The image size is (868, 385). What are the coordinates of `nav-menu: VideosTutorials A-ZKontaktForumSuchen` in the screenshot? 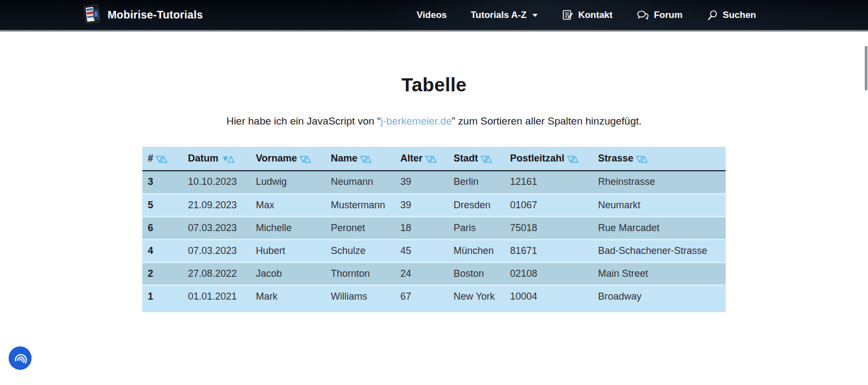 It's located at (587, 15).